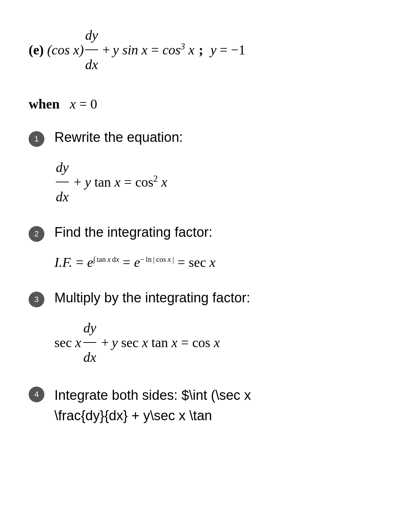 This screenshot has height=532, width=418. Describe the element at coordinates (68, 342) in the screenshot. I see `step3-secx: sec x` at that location.